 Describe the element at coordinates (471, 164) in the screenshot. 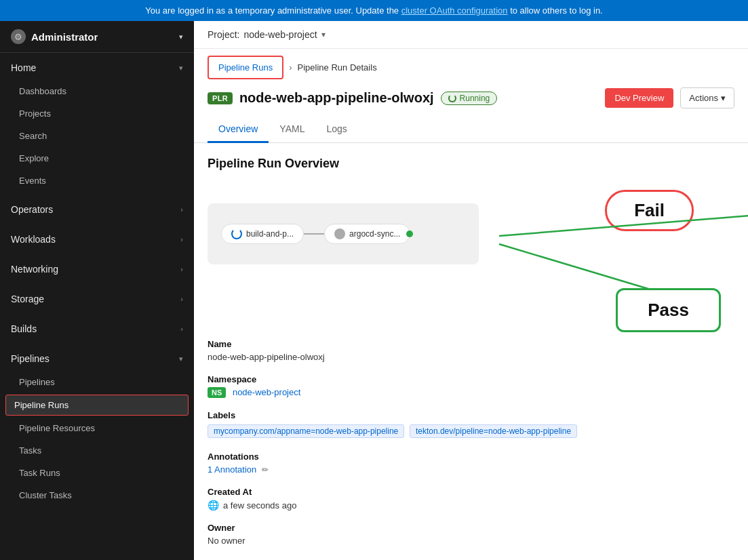

I see `overview-section-title: Pipeline Run Overview` at that location.